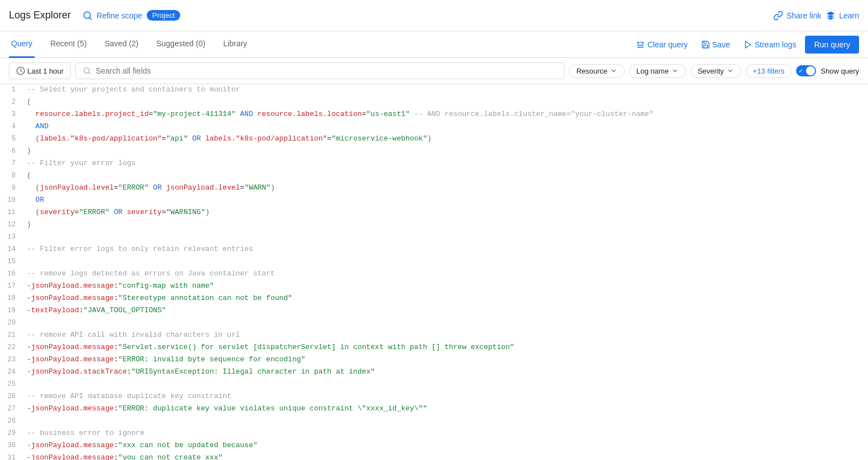 The image size is (868, 460). Describe the element at coordinates (11, 446) in the screenshot. I see `line-number: 30` at that location.